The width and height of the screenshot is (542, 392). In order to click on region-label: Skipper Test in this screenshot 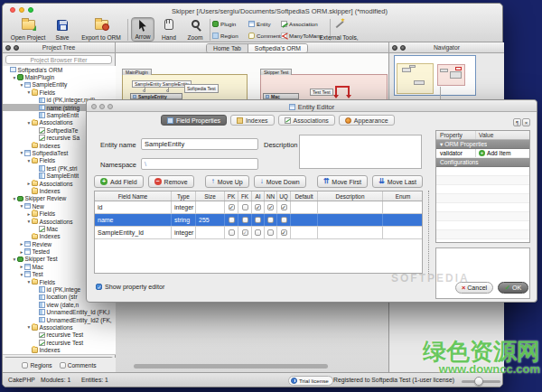, I will do `click(276, 72)`.